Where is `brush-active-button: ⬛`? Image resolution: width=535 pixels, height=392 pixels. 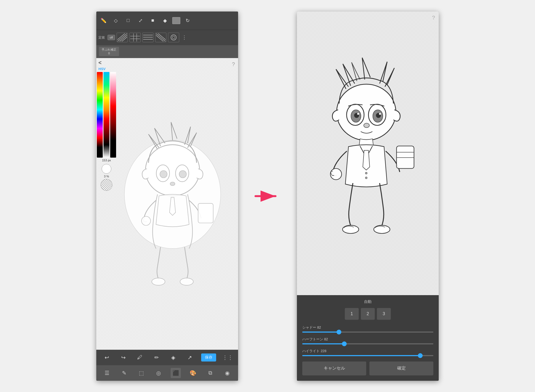 brush-active-button: ⬛ is located at coordinates (176, 373).